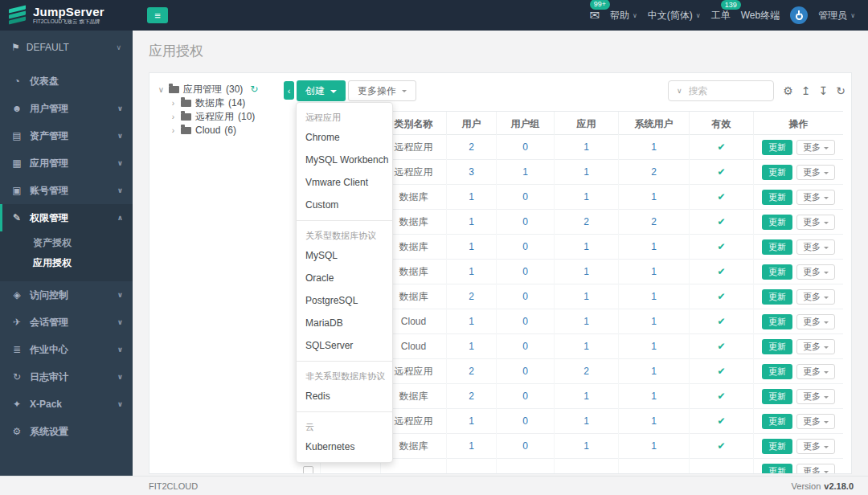 Image resolution: width=868 pixels, height=495 pixels. I want to click on search-input, so click(731, 91).